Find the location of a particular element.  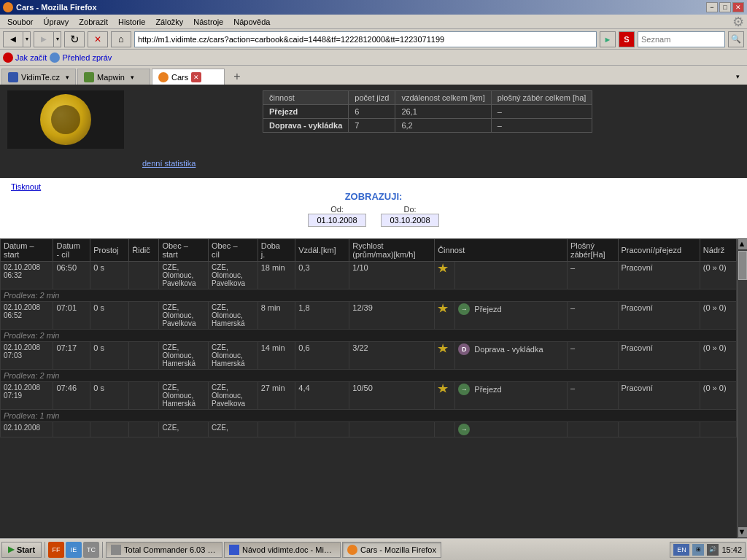

reload-button: ↻ is located at coordinates (74, 39).